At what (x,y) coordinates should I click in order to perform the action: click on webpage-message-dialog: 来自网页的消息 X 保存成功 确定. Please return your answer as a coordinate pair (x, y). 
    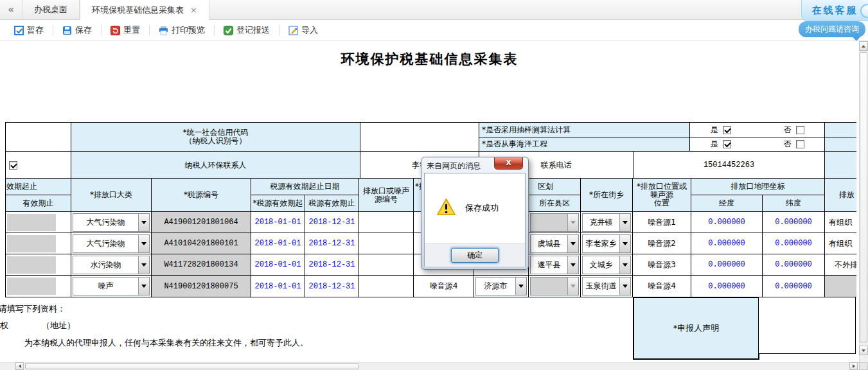
    Looking at the image, I should click on (475, 213).